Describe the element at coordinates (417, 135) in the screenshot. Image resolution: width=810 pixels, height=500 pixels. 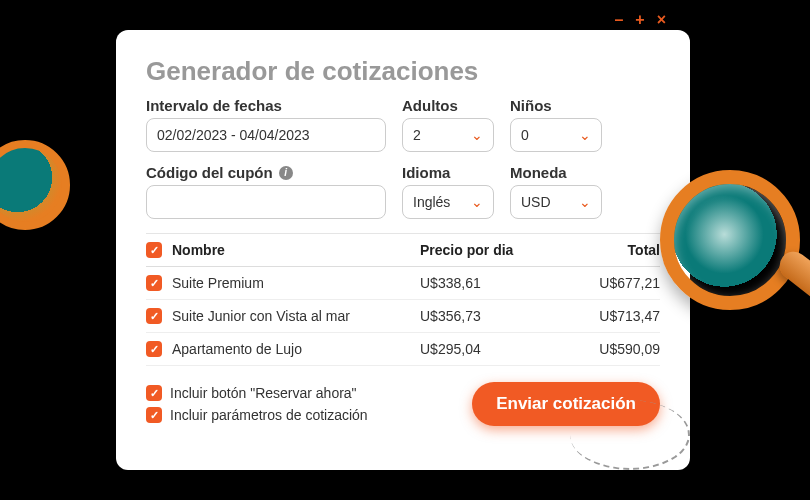
I see `adults-value: 2` at that location.